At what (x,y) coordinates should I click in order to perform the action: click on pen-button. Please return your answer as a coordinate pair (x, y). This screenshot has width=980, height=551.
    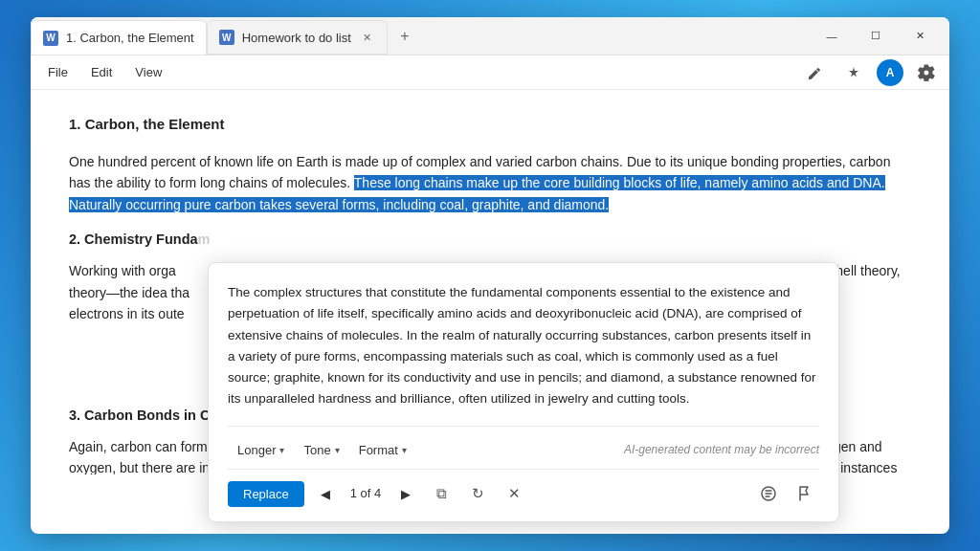
    Looking at the image, I should click on (815, 73).